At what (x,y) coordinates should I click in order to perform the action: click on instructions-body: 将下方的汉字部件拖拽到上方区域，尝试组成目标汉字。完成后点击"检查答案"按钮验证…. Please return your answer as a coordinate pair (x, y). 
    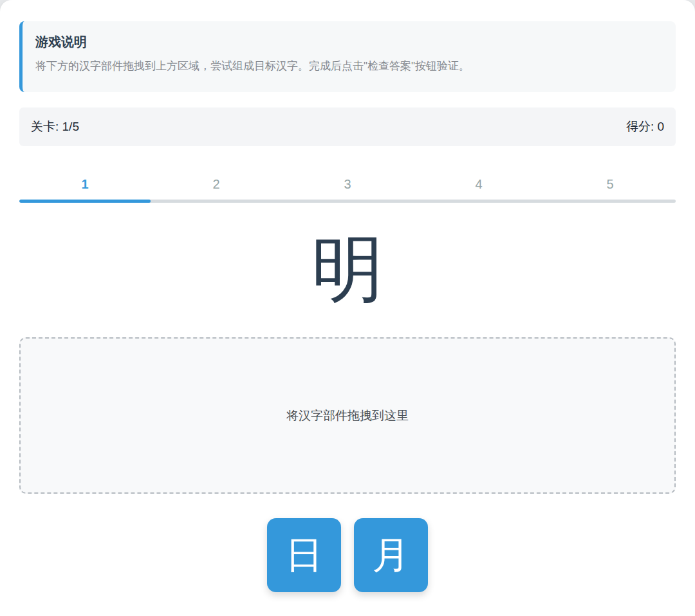
    Looking at the image, I should click on (349, 67).